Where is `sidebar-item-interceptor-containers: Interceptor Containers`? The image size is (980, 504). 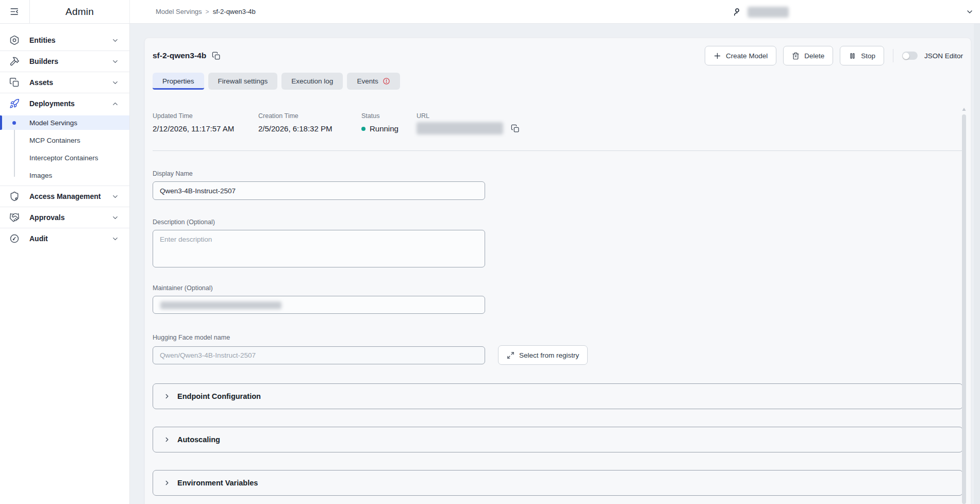 sidebar-item-interceptor-containers: Interceptor Containers is located at coordinates (65, 158).